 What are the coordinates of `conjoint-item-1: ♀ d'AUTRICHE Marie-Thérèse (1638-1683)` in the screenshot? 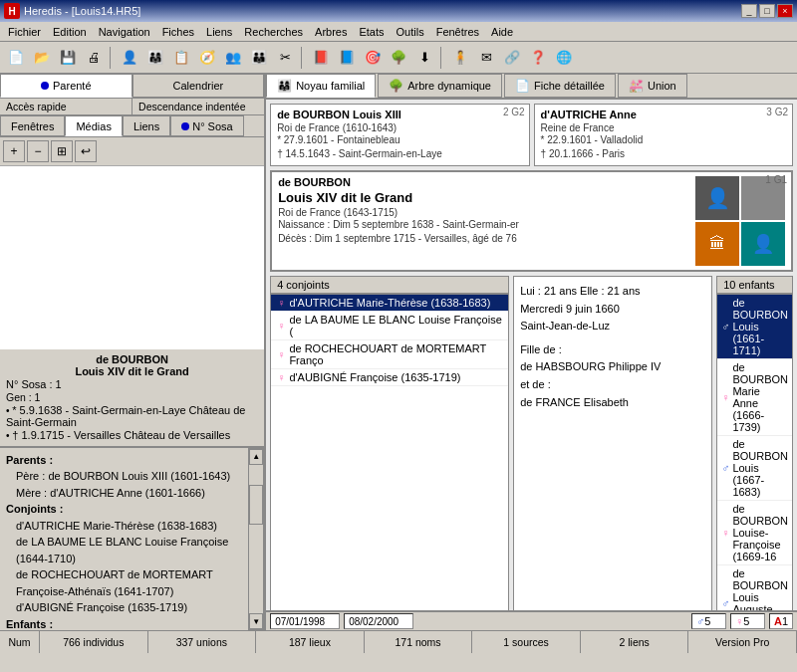 It's located at (390, 303).